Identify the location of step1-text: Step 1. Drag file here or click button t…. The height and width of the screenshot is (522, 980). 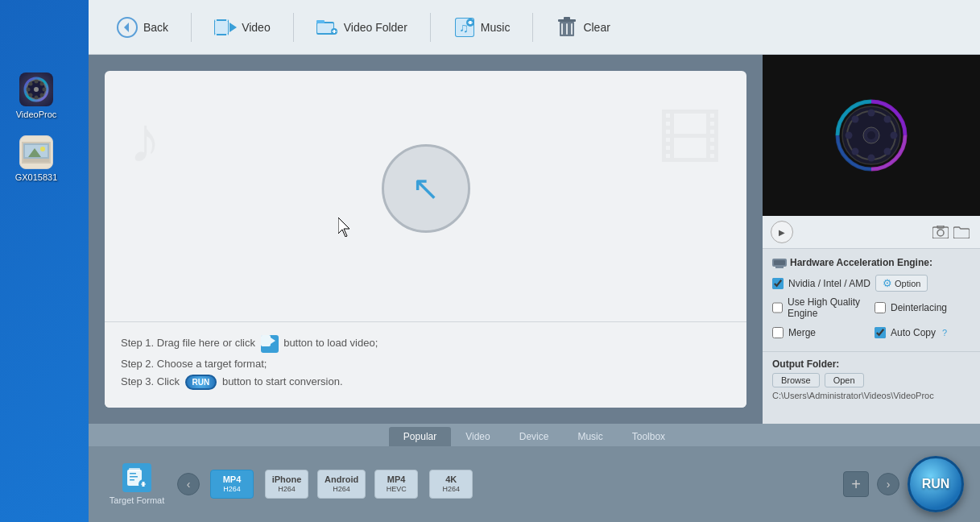
(425, 344).